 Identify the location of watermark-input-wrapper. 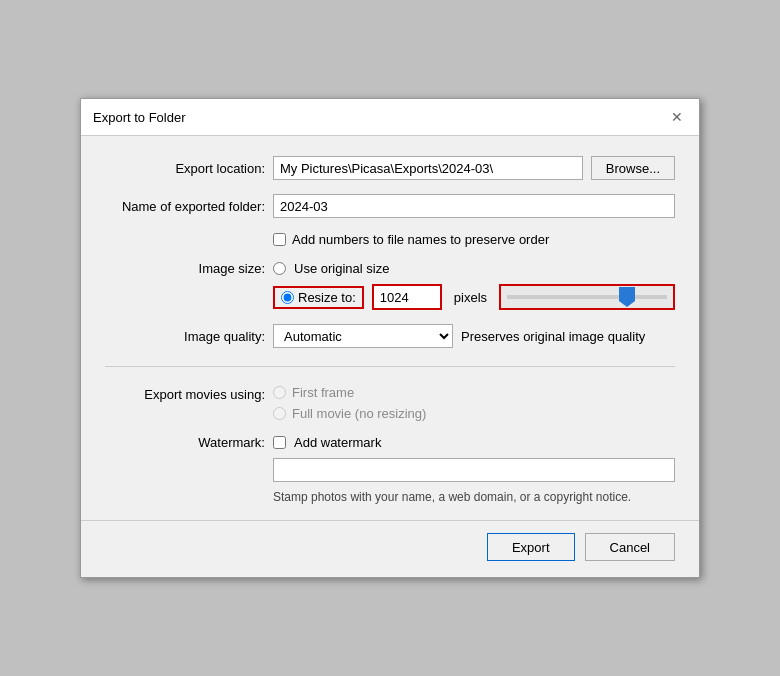
(390, 470).